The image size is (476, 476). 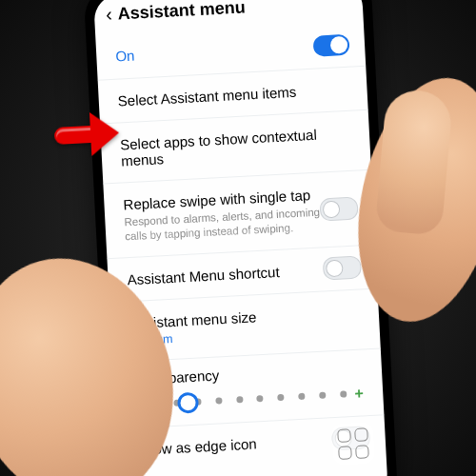 I want to click on assistant-floating-icon, so click(x=353, y=444).